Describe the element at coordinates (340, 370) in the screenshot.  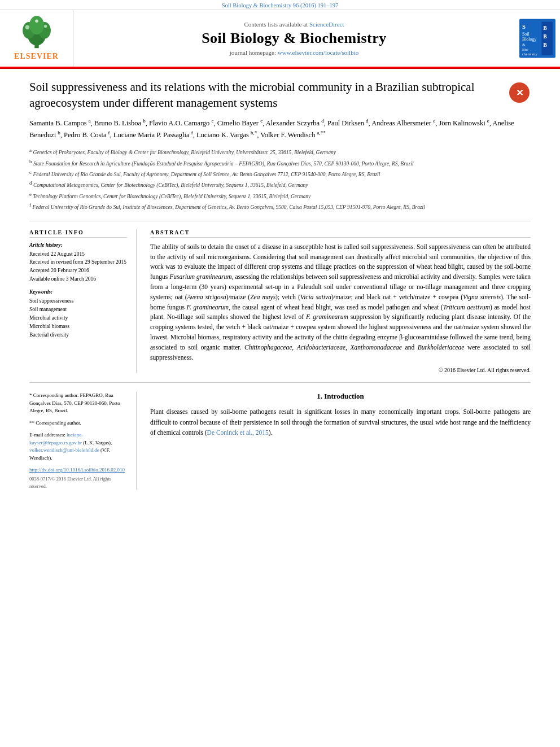
I see `copyright-line: © 2016 Elsevier Ltd. All rights reserved…` at that location.